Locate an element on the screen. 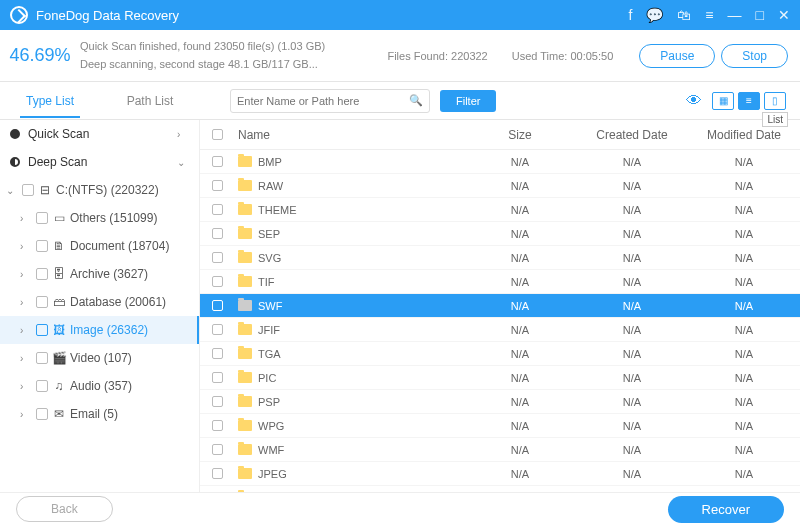 The height and width of the screenshot is (525, 800). col-name: Name is located at coordinates (349, 135).